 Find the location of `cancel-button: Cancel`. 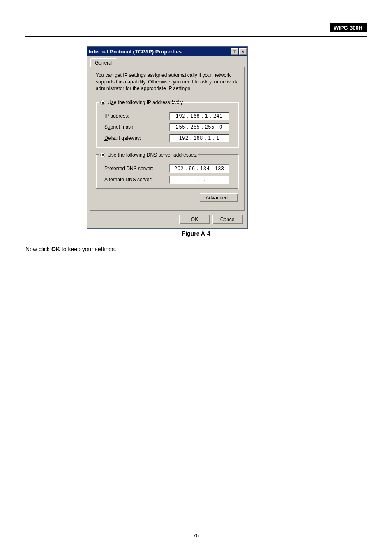

cancel-button: Cancel is located at coordinates (228, 220).